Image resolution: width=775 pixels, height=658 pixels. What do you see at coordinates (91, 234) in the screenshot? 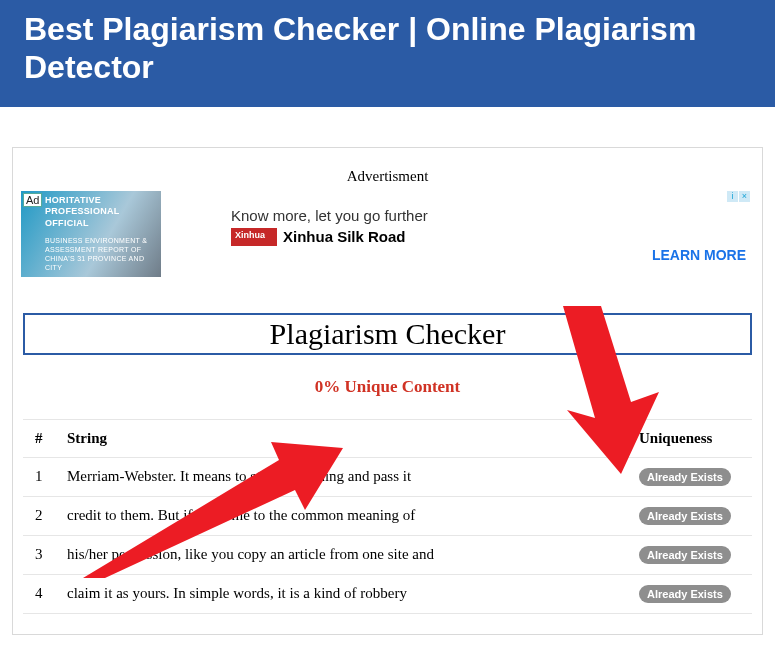
I see `ad-image: Ad HORITATIVE PROFESSIONAL OFFICIAL BUSI…` at bounding box center [91, 234].